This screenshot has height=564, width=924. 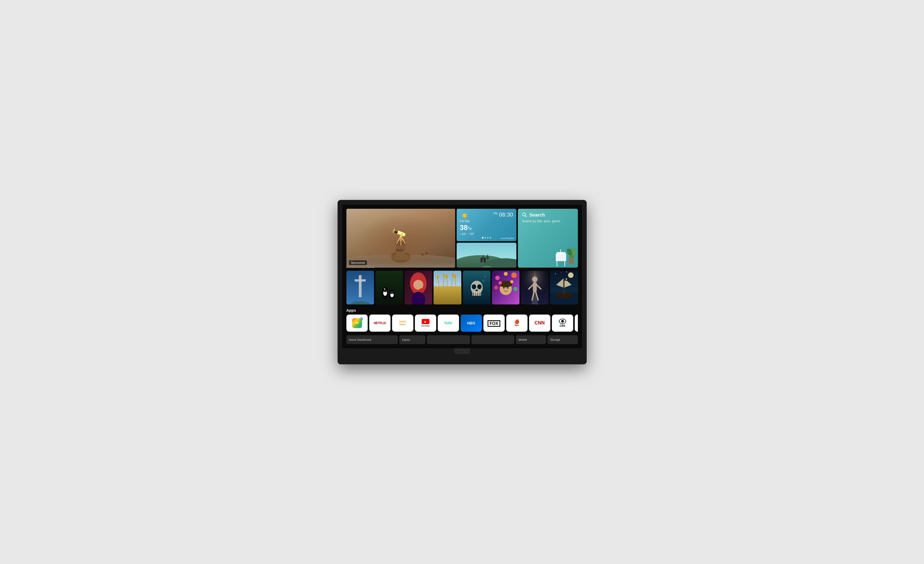 I want to click on search-decoration, so click(x=566, y=253).